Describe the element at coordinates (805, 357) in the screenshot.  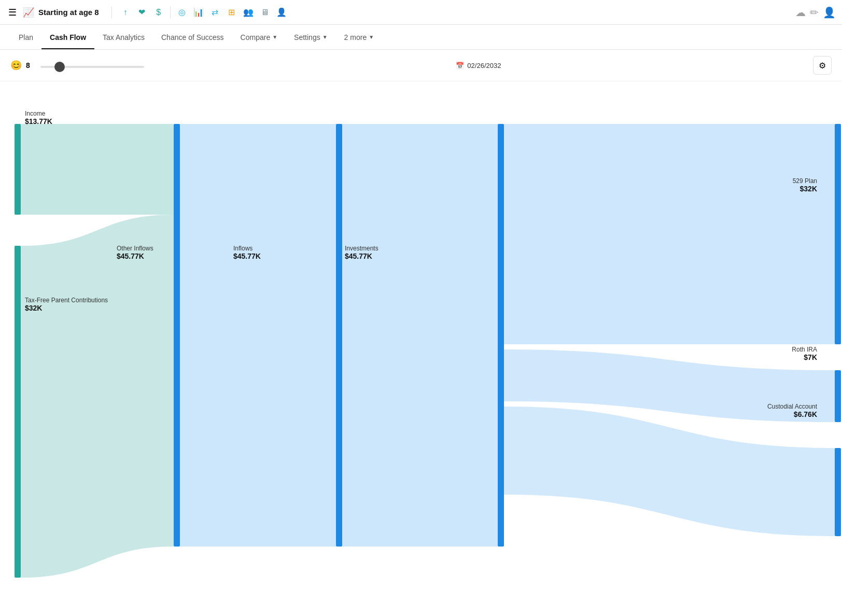
I see `roth-value: $7K` at that location.